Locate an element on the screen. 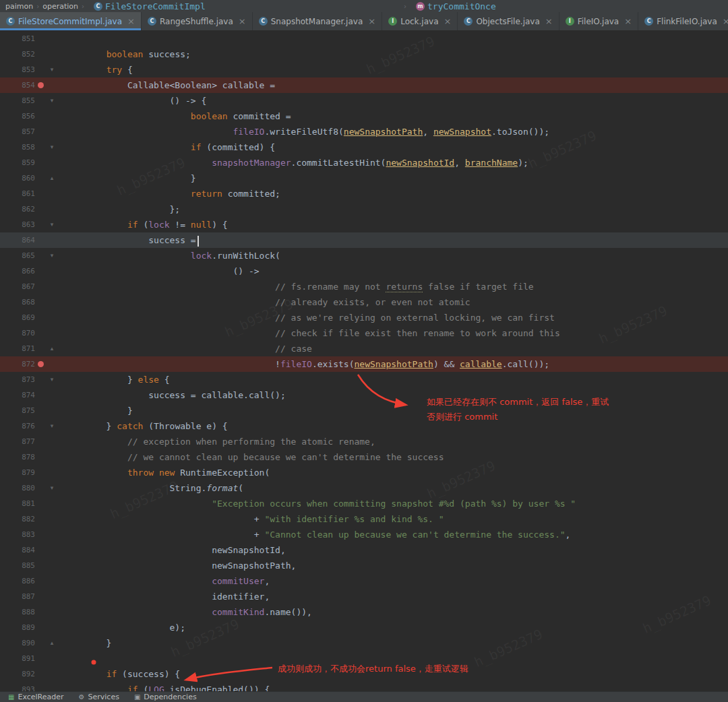 Image resolution: width=728 pixels, height=702 pixels. line-number: 862 is located at coordinates (18, 209).